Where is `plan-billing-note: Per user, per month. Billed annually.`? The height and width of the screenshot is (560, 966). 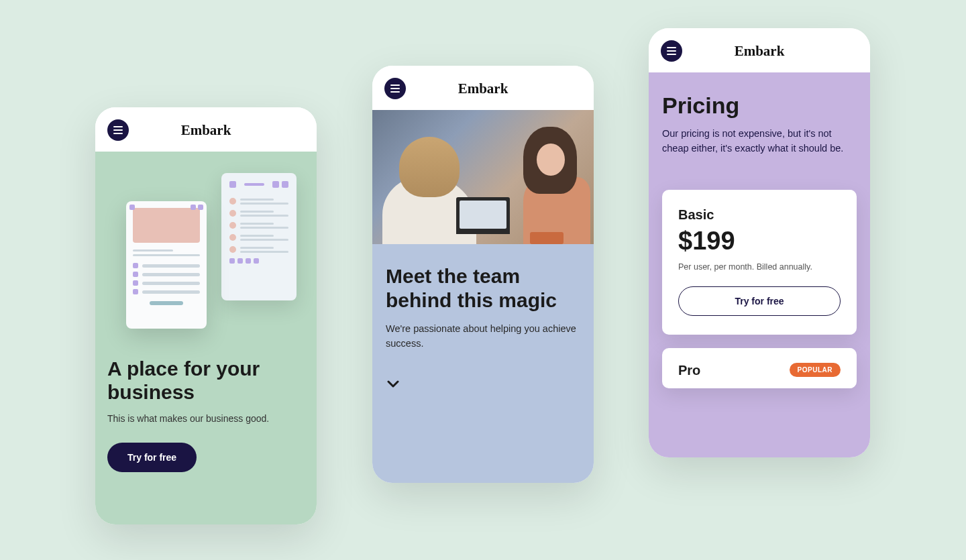 plan-billing-note: Per user, per month. Billed annually. is located at coordinates (759, 267).